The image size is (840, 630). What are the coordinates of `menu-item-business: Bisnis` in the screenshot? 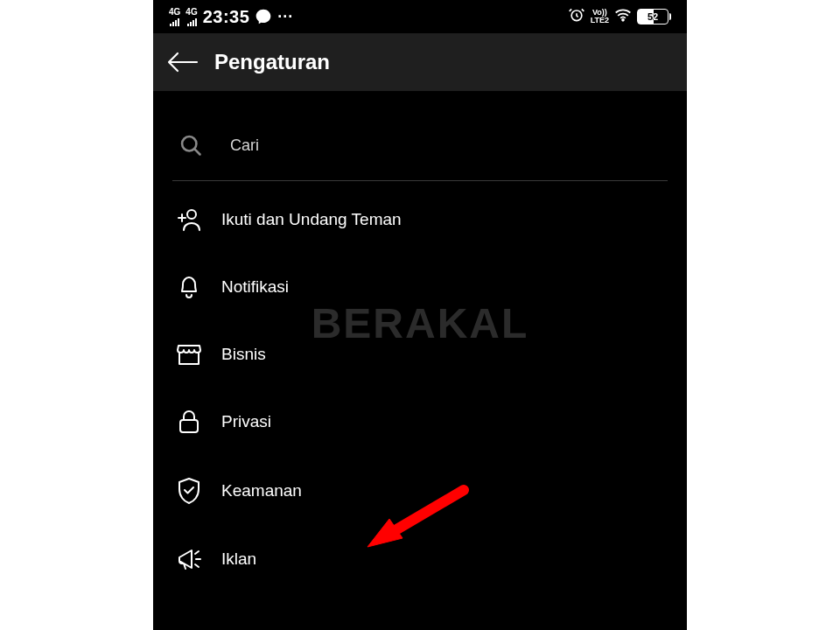 It's located at (420, 354).